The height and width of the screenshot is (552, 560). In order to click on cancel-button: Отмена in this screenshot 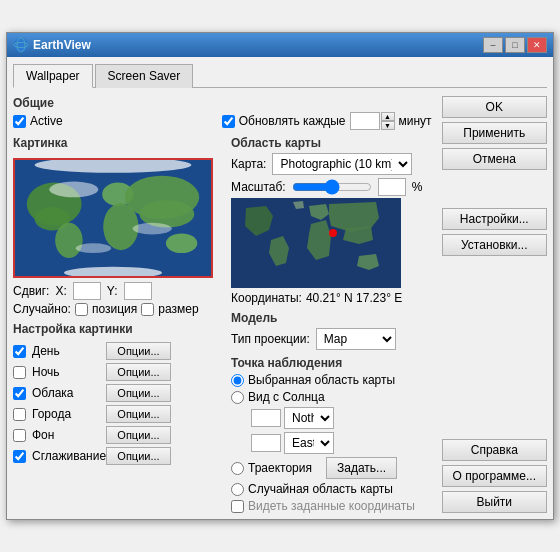, I will do `click(494, 159)`.